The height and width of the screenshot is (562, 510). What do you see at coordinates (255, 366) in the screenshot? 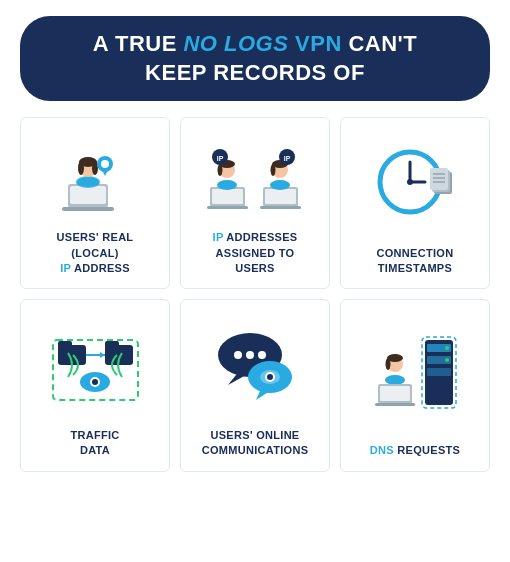
I see `card-icon-communications` at bounding box center [255, 366].